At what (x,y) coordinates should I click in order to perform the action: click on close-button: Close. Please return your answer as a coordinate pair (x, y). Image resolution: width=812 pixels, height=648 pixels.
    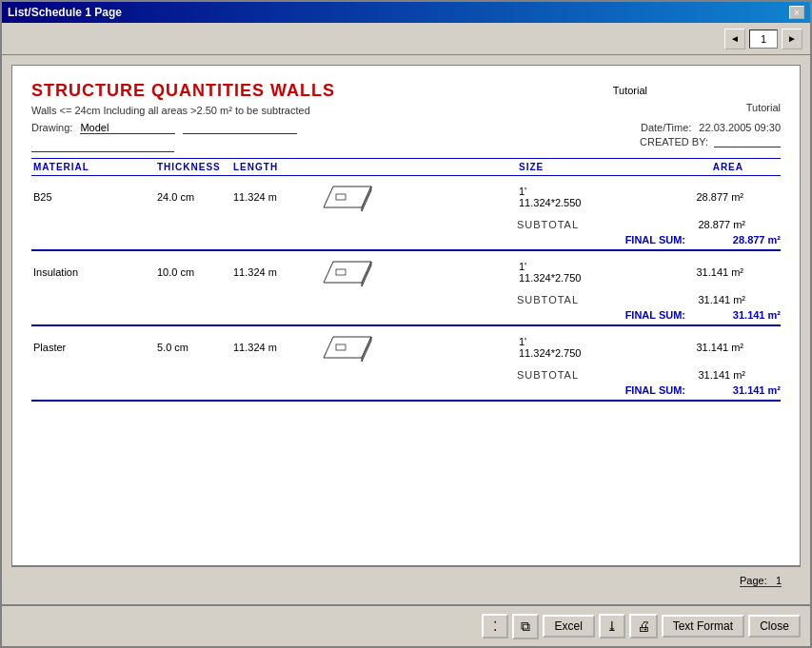
    Looking at the image, I should click on (775, 626).